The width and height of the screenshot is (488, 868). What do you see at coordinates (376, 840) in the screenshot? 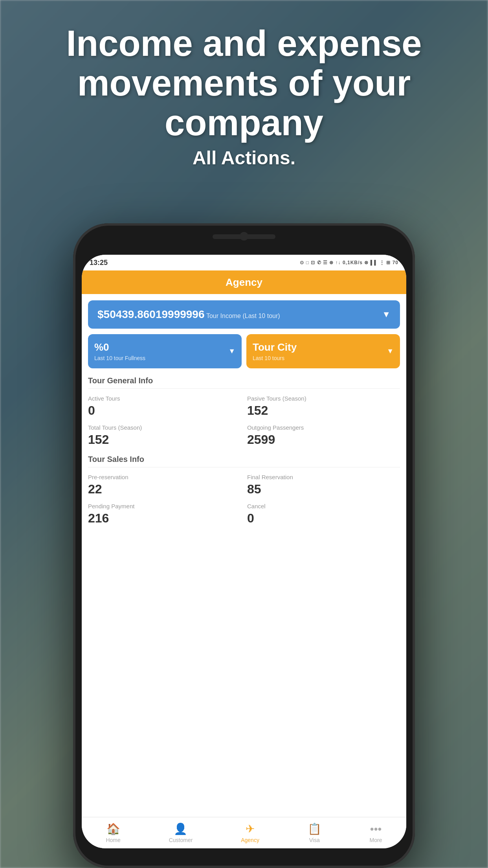
I see `nav-label-more: More` at bounding box center [376, 840].